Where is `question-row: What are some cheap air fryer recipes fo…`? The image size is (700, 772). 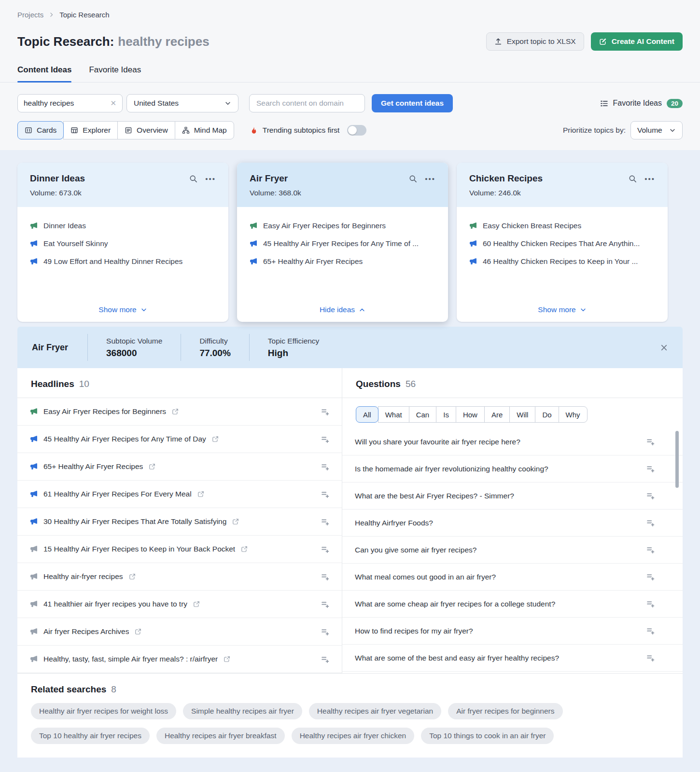 question-row: What are some cheap air fryer recipes fo… is located at coordinates (513, 604).